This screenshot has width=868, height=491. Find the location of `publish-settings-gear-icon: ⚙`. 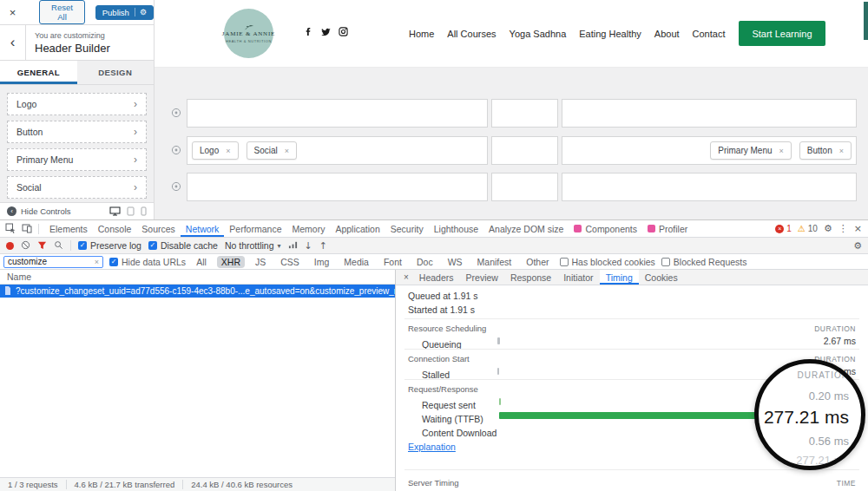

publish-settings-gear-icon: ⚙ is located at coordinates (141, 12).